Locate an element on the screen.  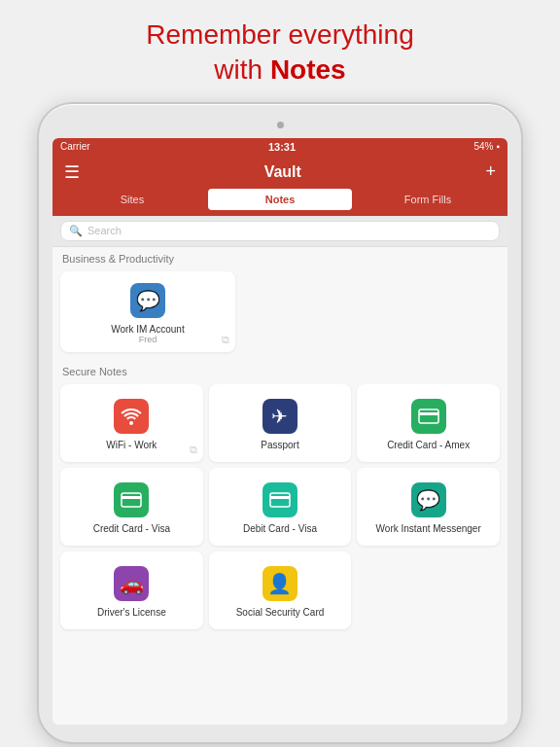
search-icon: 🔍 is located at coordinates (76, 231).